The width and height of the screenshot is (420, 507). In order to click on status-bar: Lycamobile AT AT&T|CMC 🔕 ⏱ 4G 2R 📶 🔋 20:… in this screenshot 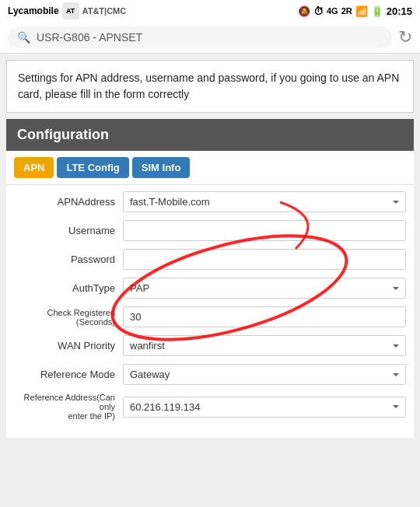, I will do `click(210, 11)`.